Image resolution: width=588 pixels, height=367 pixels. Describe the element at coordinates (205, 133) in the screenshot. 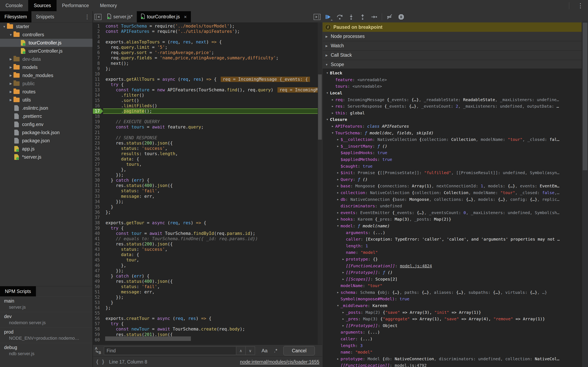

I see `code-line-21: 21` at that location.